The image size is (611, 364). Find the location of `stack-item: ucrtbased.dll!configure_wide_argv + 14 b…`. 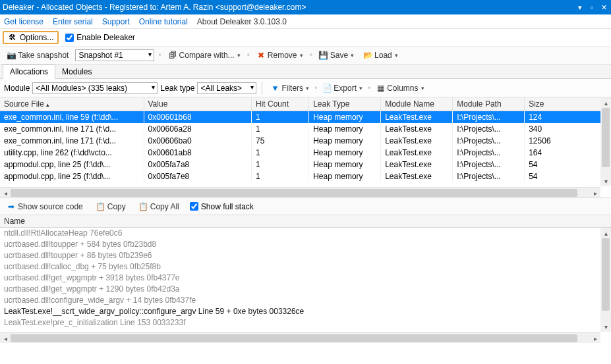

stack-item: ucrtbased.dll!configure_wide_argv + 14 b… is located at coordinates (306, 300).